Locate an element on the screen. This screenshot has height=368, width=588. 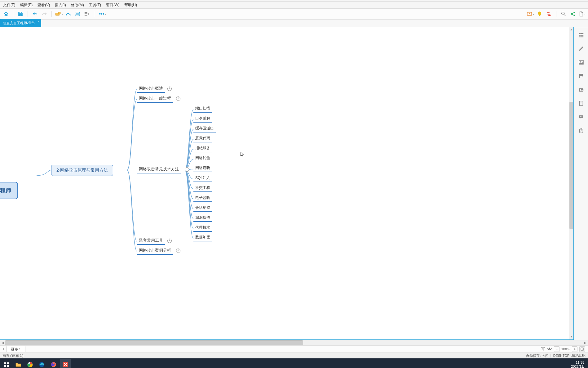
leaf-node: 缓存区溢出 is located at coordinates (205, 128).